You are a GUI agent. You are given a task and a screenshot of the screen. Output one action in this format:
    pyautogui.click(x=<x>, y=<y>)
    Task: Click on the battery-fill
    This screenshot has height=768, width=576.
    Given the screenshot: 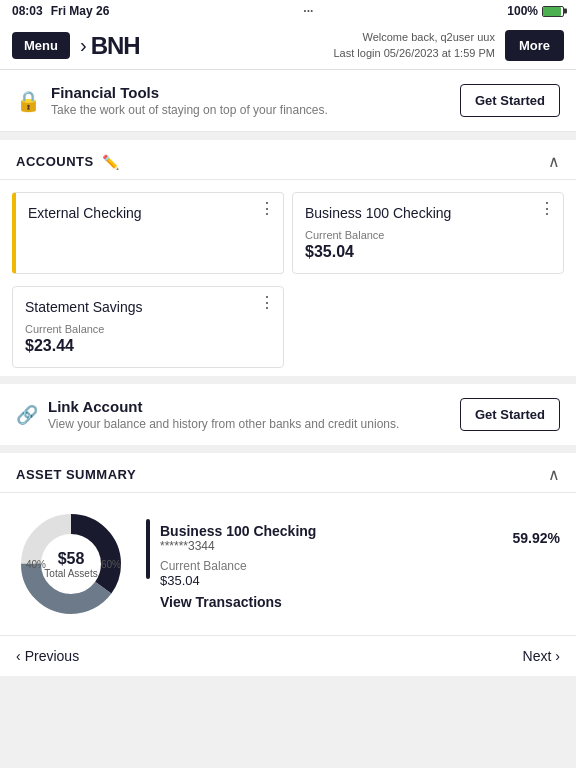 What is the action you would take?
    pyautogui.click(x=552, y=12)
    